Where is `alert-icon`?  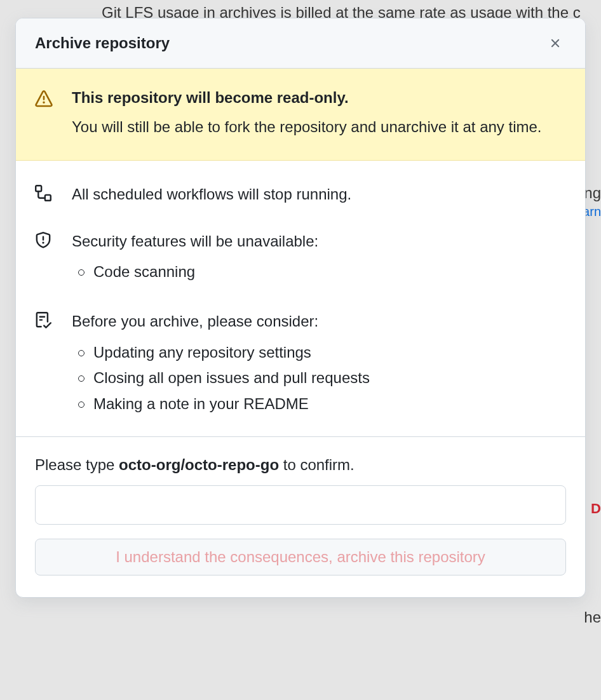
alert-icon is located at coordinates (44, 114).